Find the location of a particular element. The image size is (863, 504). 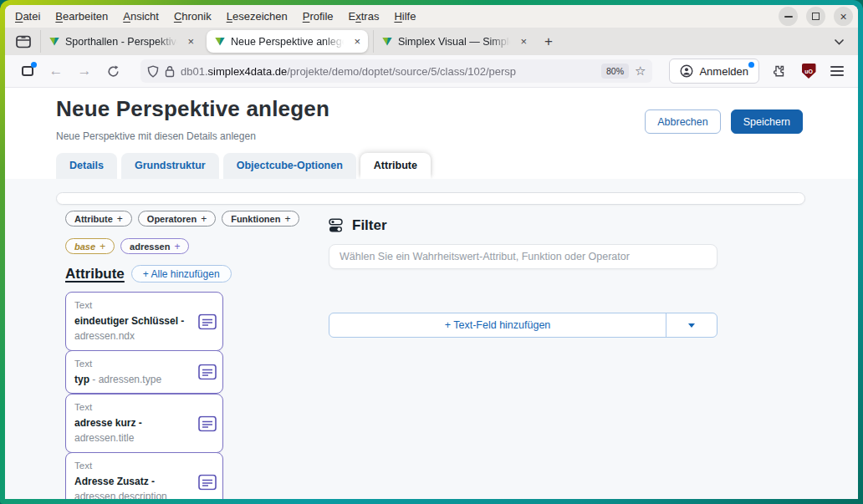

tab-grundstruktur: Grundstruktur is located at coordinates (171, 165).